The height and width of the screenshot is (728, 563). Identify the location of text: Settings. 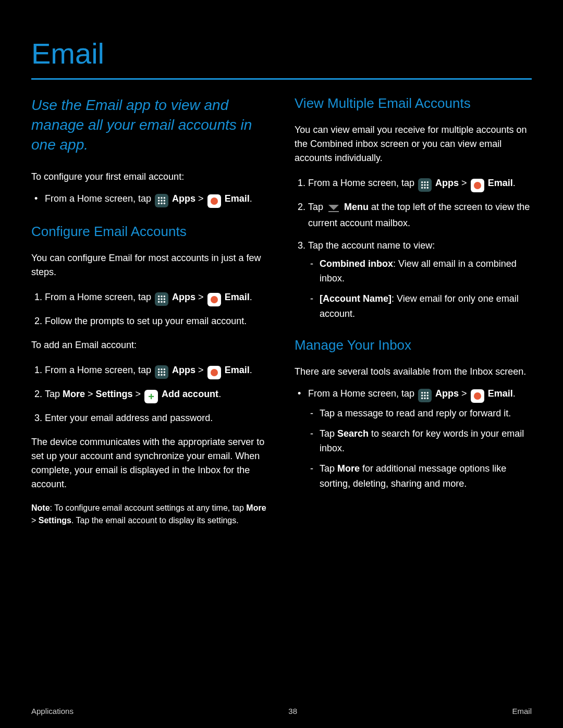
(55, 520).